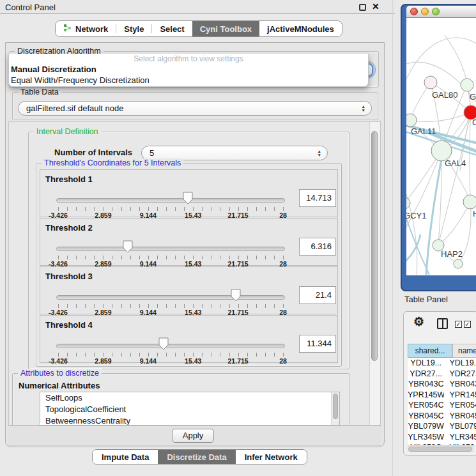 Image resolution: width=476 pixels, height=476 pixels. I want to click on cell-name: YDL19..., so click(460, 363).